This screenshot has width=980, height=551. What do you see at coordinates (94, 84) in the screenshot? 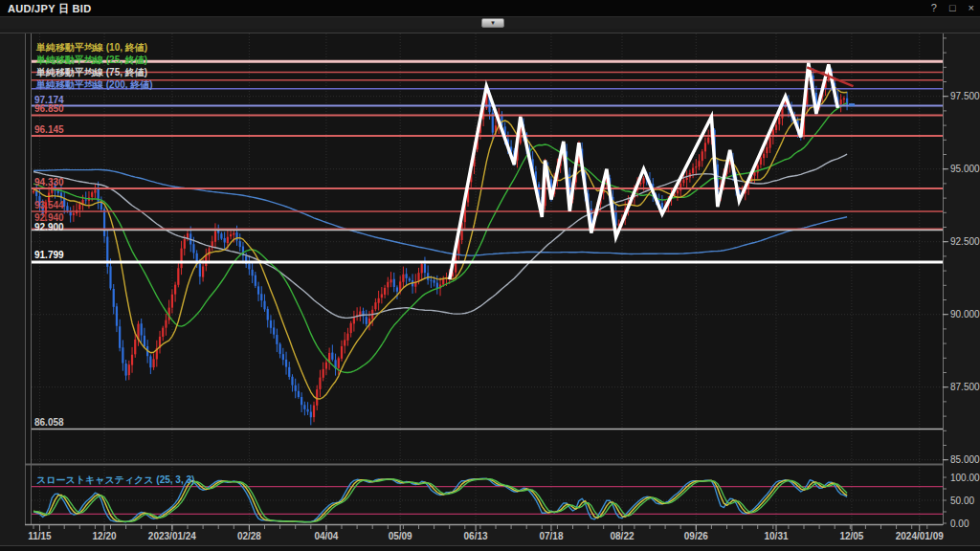
I see `legend-item: 単純移動平均線 (200, 終値)` at bounding box center [94, 84].